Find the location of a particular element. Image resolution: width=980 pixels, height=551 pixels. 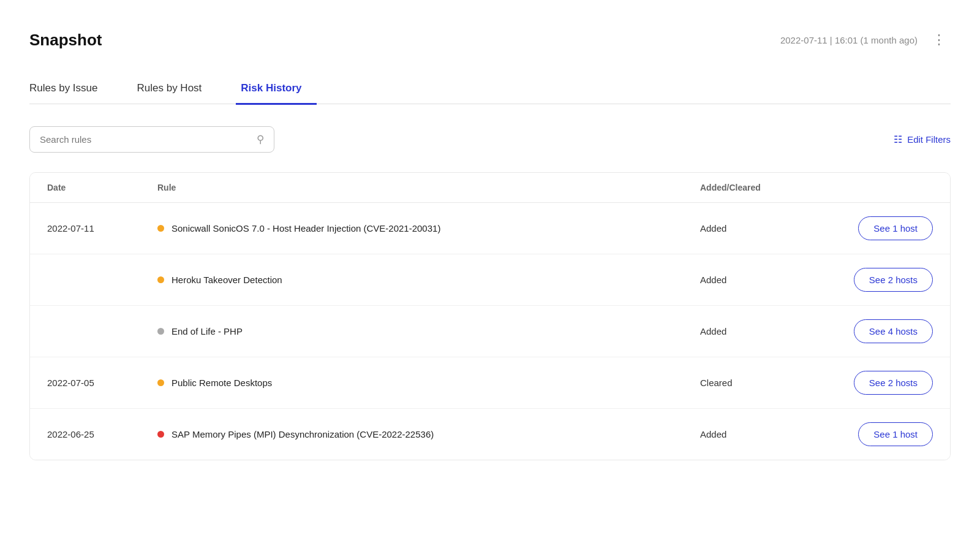

row-date: 2022-06-25 is located at coordinates (102, 434).